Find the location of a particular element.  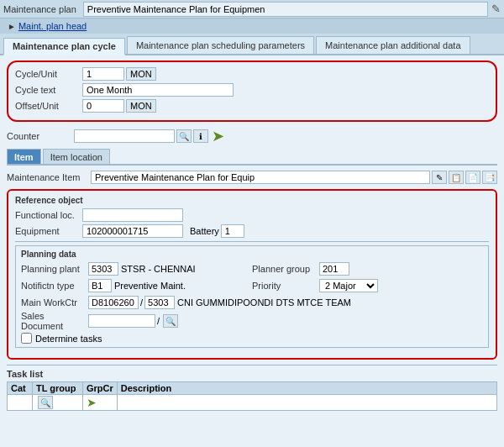

planning-plant-code is located at coordinates (103, 269).